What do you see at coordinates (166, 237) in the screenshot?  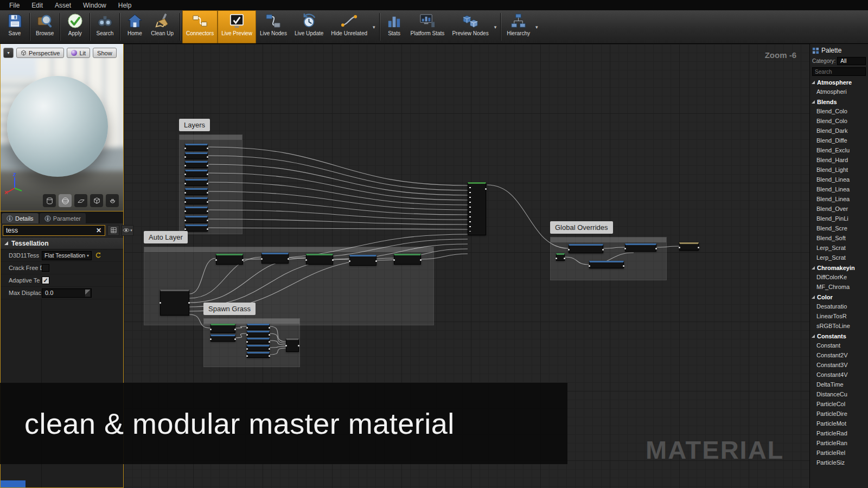 I see `comment-label-auto-layer: Auto Layer` at bounding box center [166, 237].